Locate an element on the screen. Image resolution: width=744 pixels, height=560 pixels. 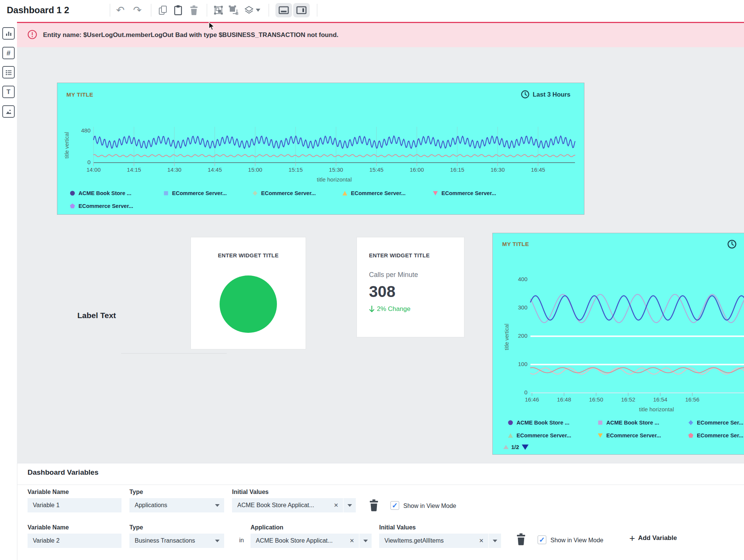
x-tick-label: 14:00 is located at coordinates (94, 170).